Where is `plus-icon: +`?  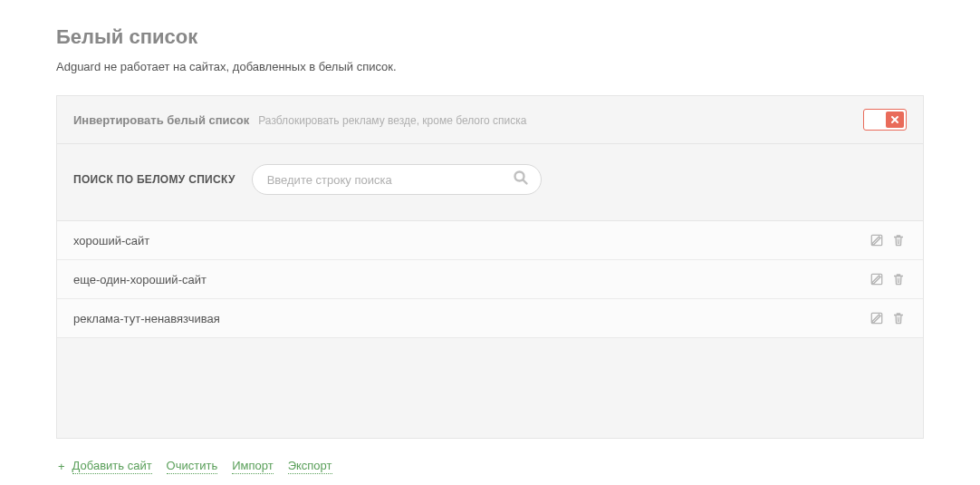 plus-icon: + is located at coordinates (62, 466).